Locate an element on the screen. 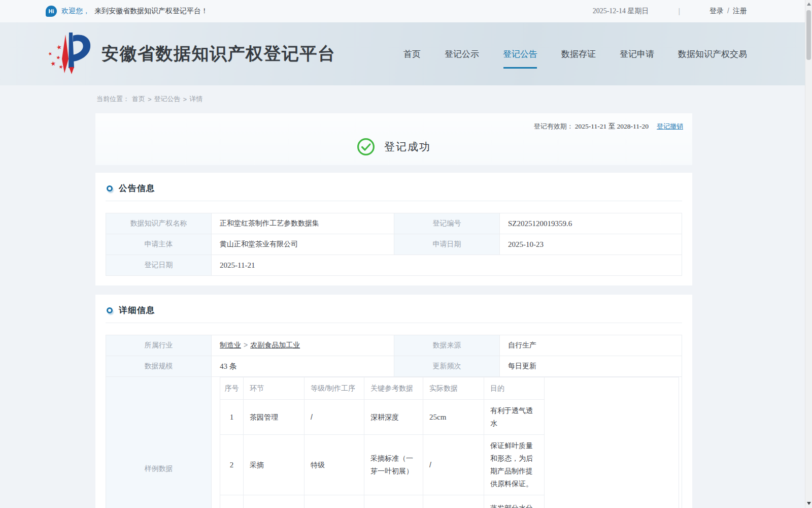 The width and height of the screenshot is (812, 508). sample-data-cell: 序号 环节 等级/制作工序 关键参考数据 实际数据 目的 1 茶园管理 / 深耕… is located at coordinates (447, 442).